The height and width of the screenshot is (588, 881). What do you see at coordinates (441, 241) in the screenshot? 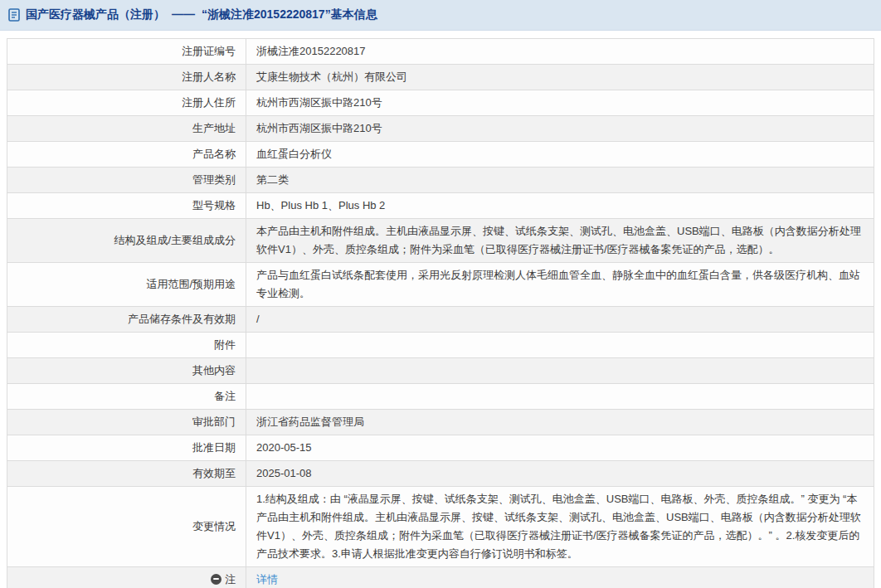
I see `table-row: 结构及组成/主要组成成分本产品由主机和附件组成。主机由液晶显示屏、按键、试纸条支…` at bounding box center [441, 241].